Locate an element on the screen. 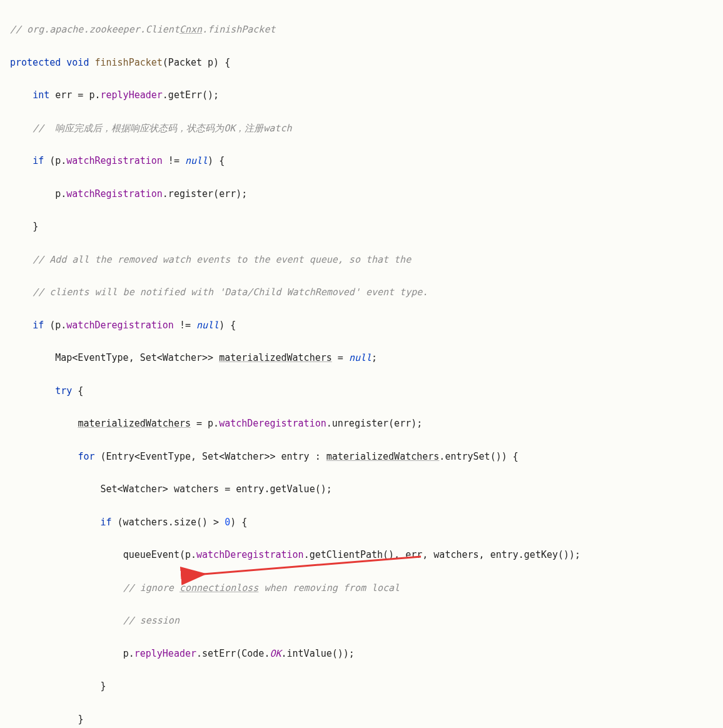 This screenshot has height=728, width=723. code-text: ; is located at coordinates (374, 358).